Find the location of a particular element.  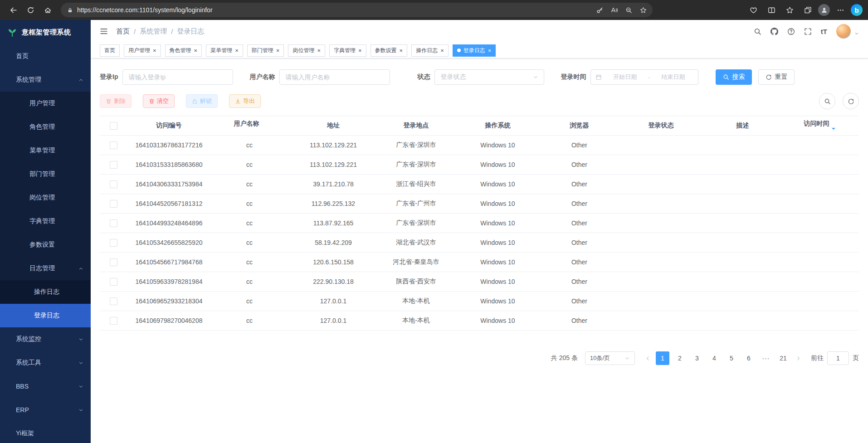

table-row: 1641054566717984768 cc 120.6.150.158 河北省… is located at coordinates (479, 262).